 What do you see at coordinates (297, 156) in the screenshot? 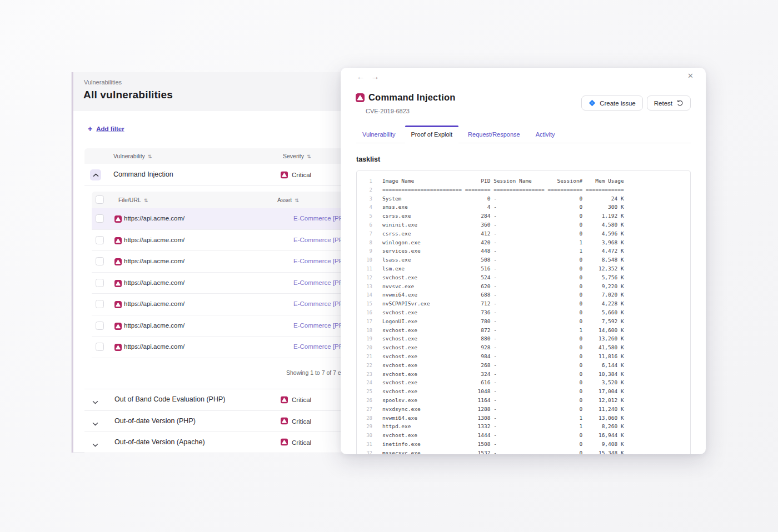
I see `column-header-severity: Severity⇅` at bounding box center [297, 156].